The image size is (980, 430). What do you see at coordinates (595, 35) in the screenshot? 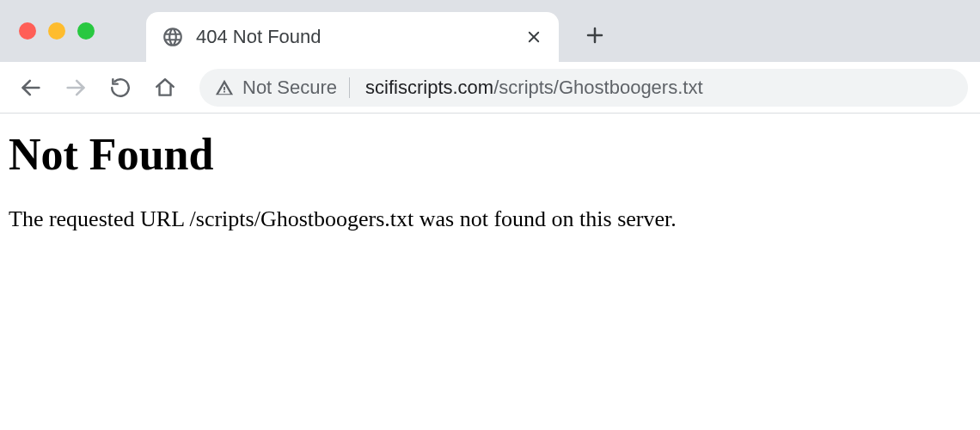
I see `new-tab-button` at bounding box center [595, 35].